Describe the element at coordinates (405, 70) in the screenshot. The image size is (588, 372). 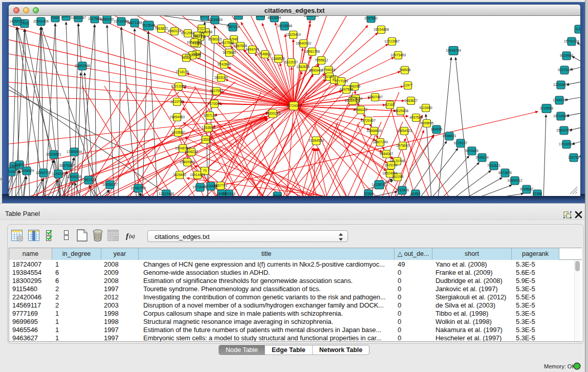
I see `svg-text: 748506` at that location.